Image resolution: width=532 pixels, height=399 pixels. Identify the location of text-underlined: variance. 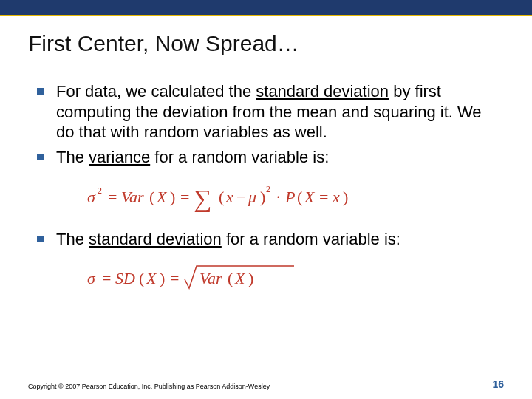
(120, 157).